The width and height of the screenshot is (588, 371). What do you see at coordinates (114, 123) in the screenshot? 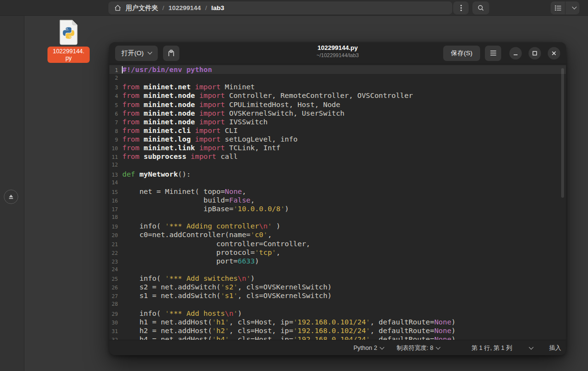
I see `line-number: 7` at bounding box center [114, 123].